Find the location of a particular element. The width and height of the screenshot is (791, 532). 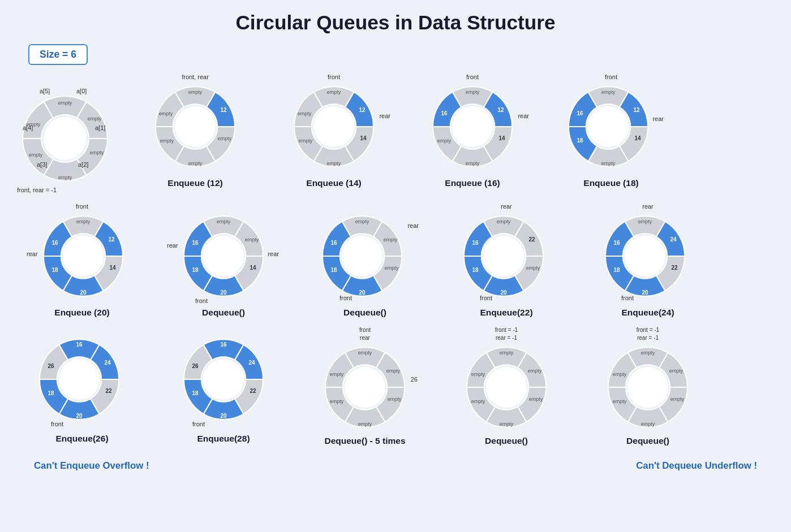

donut-enqueue16: 12 14 empty empty 16 empty 16 is located at coordinates (472, 127).